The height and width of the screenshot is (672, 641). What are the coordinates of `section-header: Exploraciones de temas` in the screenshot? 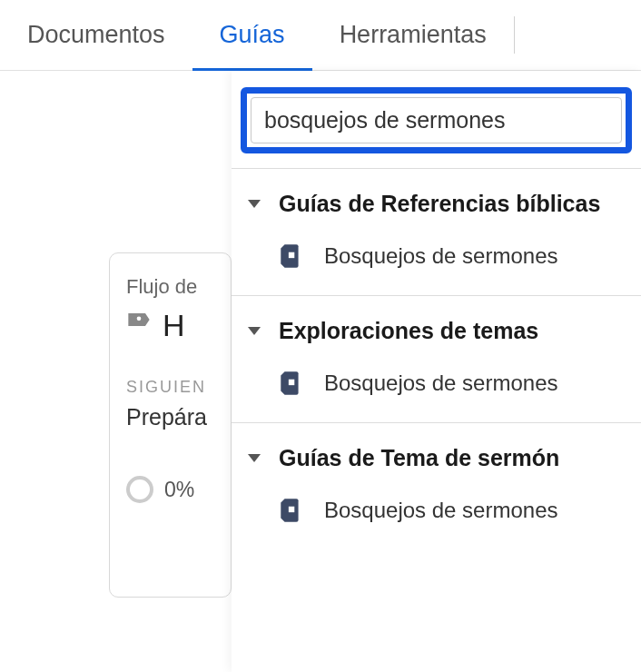 It's located at (436, 341).